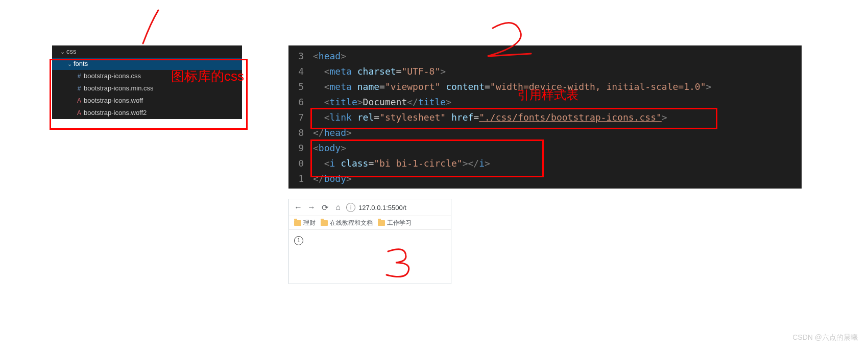 This screenshot has width=868, height=350. Describe the element at coordinates (298, 164) in the screenshot. I see `line-number: 0` at that location.